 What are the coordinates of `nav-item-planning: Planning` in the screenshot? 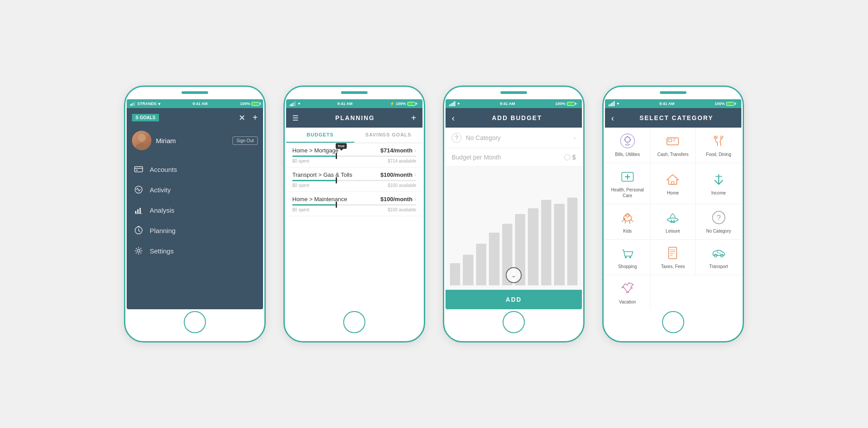 It's located at (195, 230).